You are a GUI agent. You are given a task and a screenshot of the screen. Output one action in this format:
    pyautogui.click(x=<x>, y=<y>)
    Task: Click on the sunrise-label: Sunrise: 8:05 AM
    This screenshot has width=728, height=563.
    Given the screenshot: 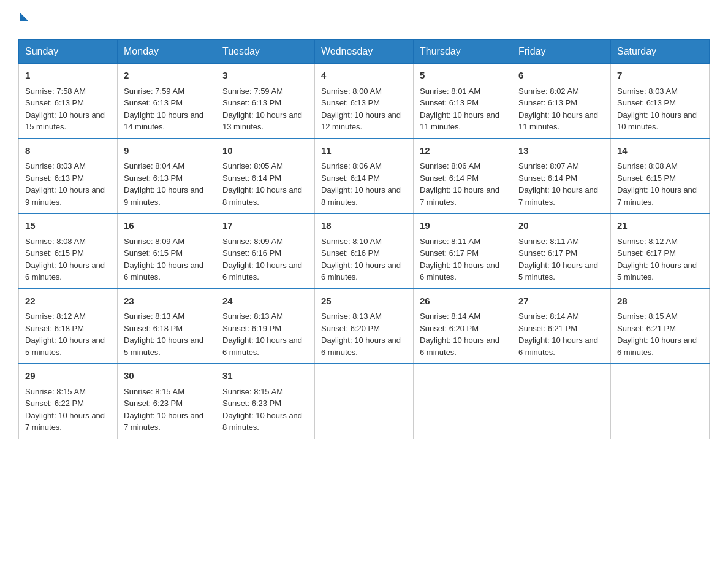 What is the action you would take?
    pyautogui.click(x=252, y=166)
    